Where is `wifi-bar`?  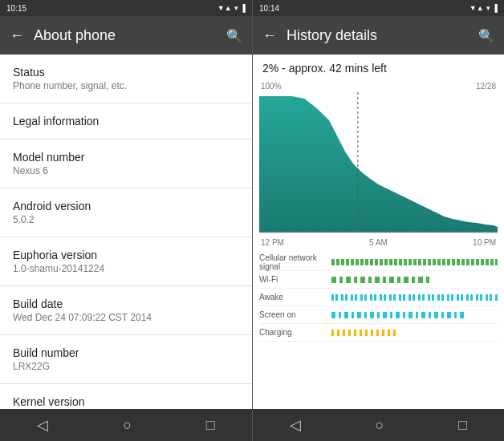 wifi-bar is located at coordinates (414, 280).